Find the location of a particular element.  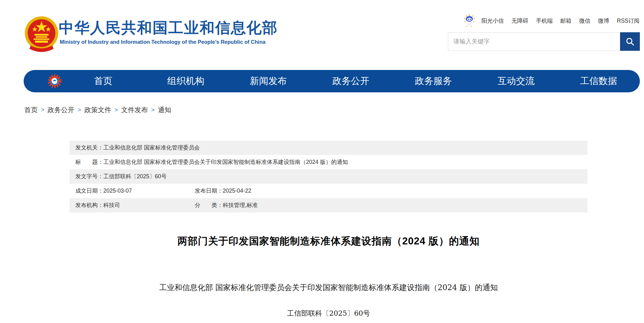

site-subtitle: Ministry of Industry and Information Tec… is located at coordinates (163, 42).